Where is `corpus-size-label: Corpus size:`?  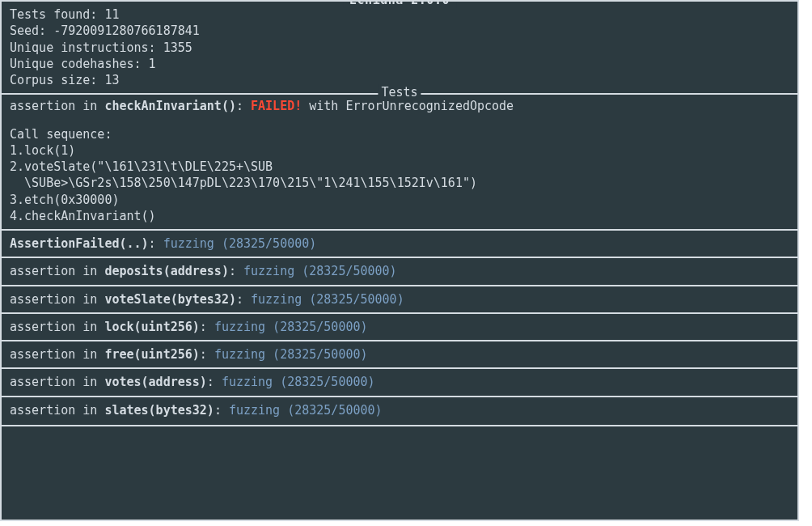 corpus-size-label: Corpus size: is located at coordinates (57, 80).